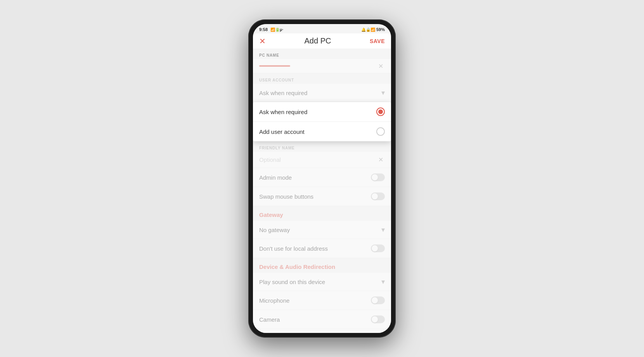 The width and height of the screenshot is (644, 357). I want to click on pc-name-value, so click(275, 66).